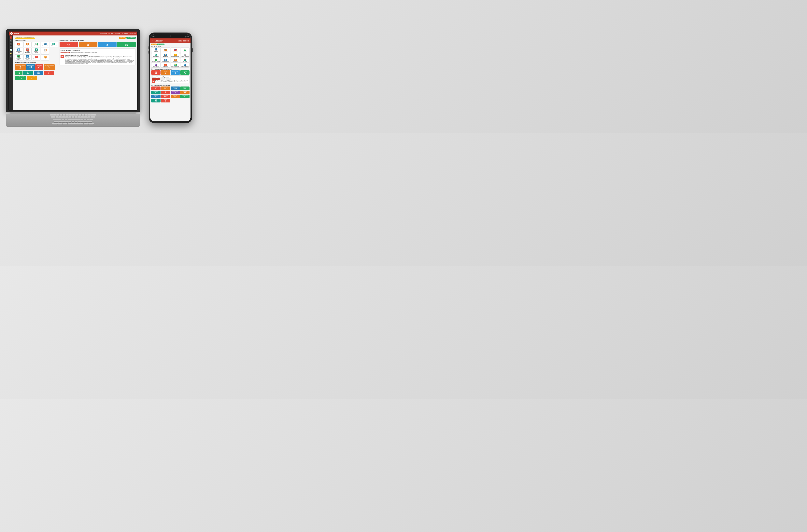 The height and width of the screenshot is (532, 807). Describe the element at coordinates (185, 65) in the screenshot. I see `phone-ql-16: 🔍 Search Permits to View` at that location.